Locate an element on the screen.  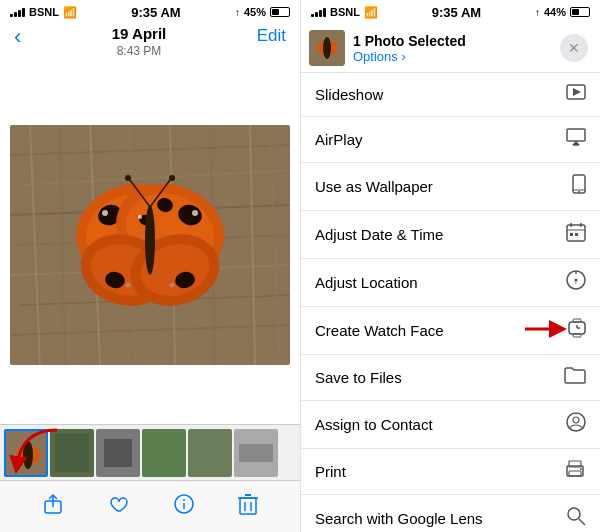
slideshow-label: Slideshow is located at coordinates (349, 94).